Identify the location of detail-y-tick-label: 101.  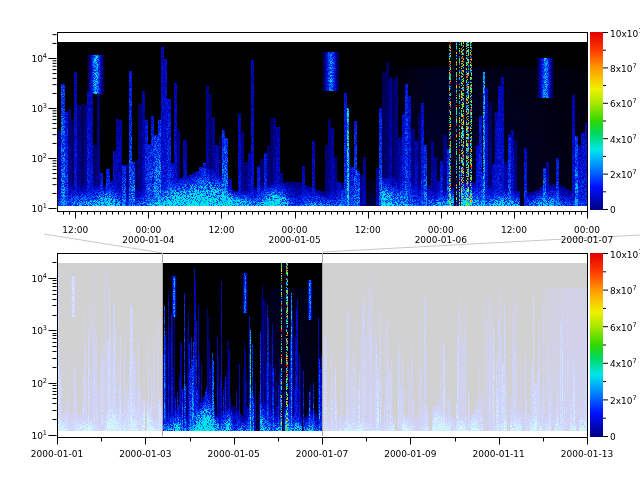
(32, 208).